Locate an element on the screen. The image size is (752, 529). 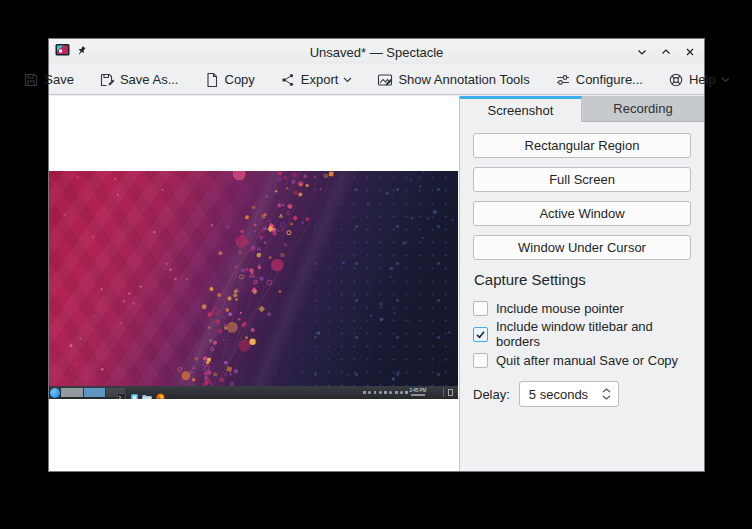
titlebar: Unsaved* — Spectacle is located at coordinates (376, 52).